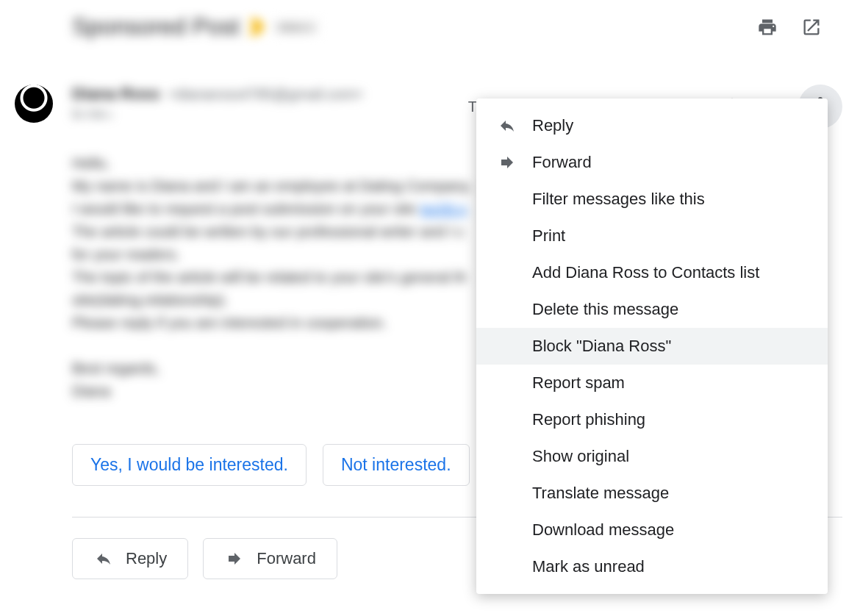 This screenshot has height=616, width=860. What do you see at coordinates (270, 559) in the screenshot?
I see `forward-button: Forward` at bounding box center [270, 559].